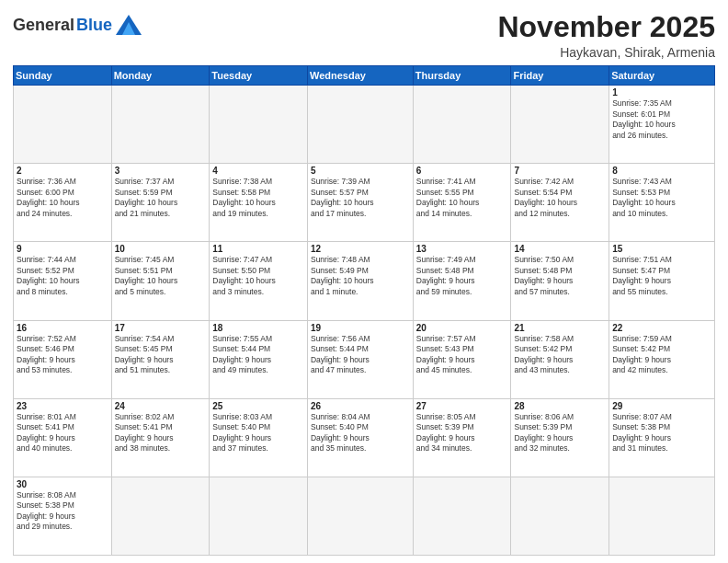 Image resolution: width=728 pixels, height=563 pixels. Describe the element at coordinates (360, 202) in the screenshot. I see `calendar-cell: 5Sunrise: 7:39 AM Sunset: 5:57 PM Daylig…` at that location.